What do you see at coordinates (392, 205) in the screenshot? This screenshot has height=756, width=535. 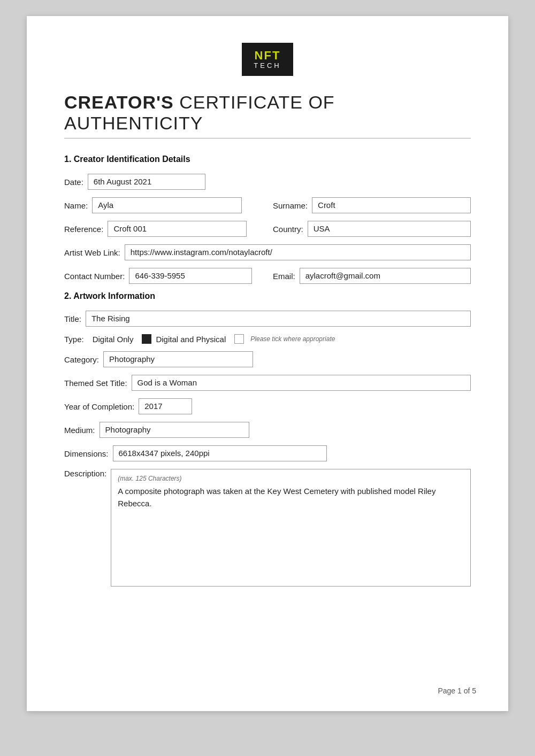 I see `surname-field: Croft` at bounding box center [392, 205].